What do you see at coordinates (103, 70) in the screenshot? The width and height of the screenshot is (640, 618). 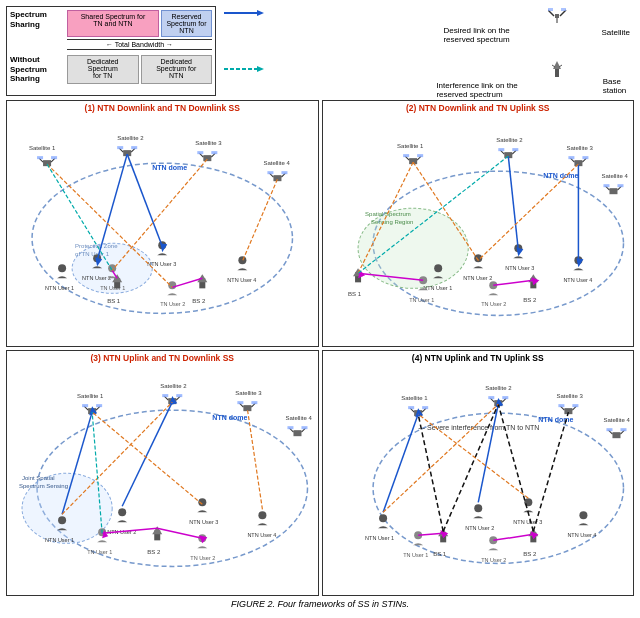 I see `dedicated-tn-label: DedicatedSpectrumfor TN` at bounding box center [103, 70].